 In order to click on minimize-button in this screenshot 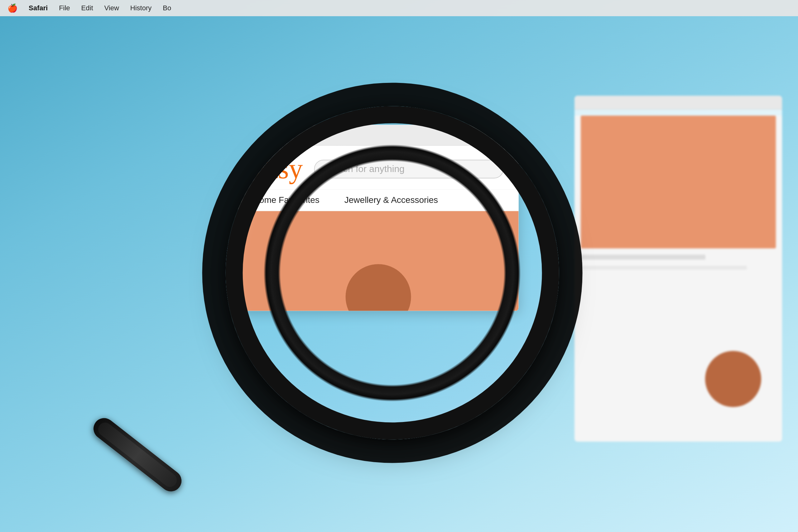, I will do `click(262, 136)`.